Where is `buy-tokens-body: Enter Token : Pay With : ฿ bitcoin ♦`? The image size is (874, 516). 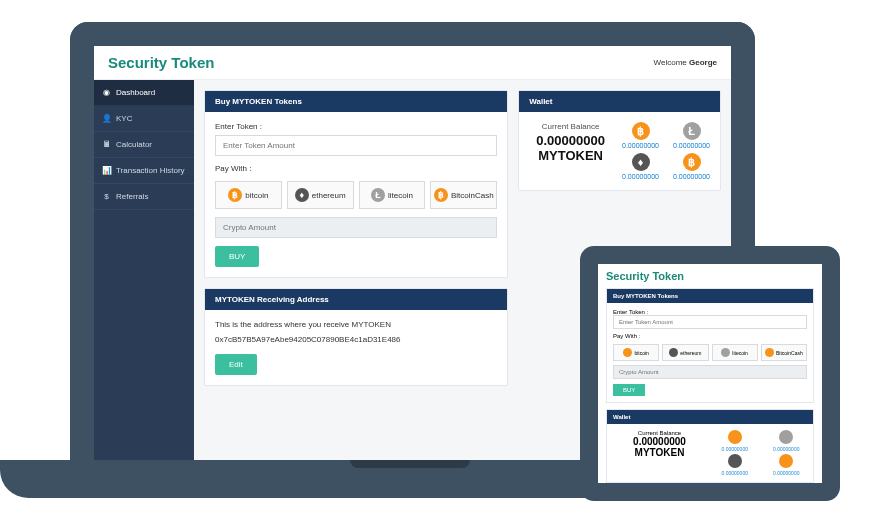 buy-tokens-body: Enter Token : Pay With : ฿ bitcoin ♦ is located at coordinates (356, 194).